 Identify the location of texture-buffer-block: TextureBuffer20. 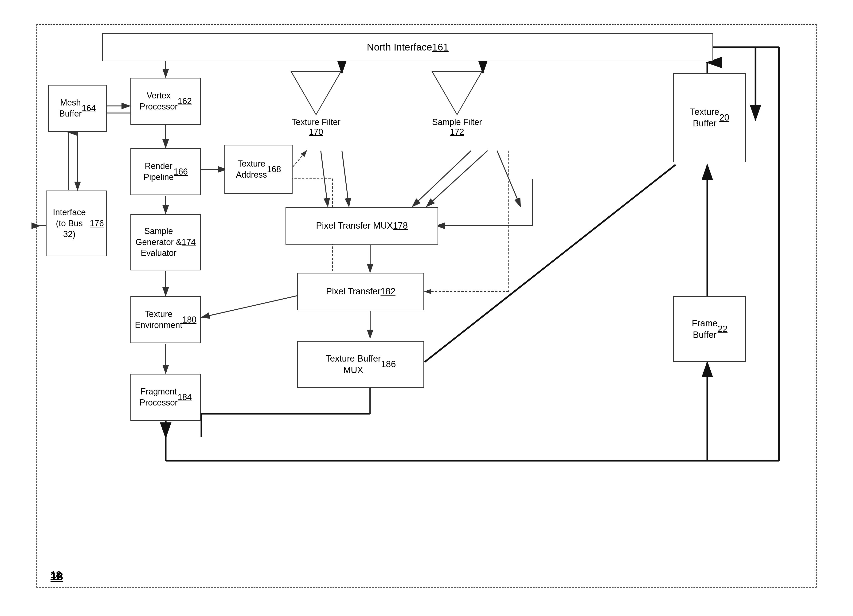
(710, 118).